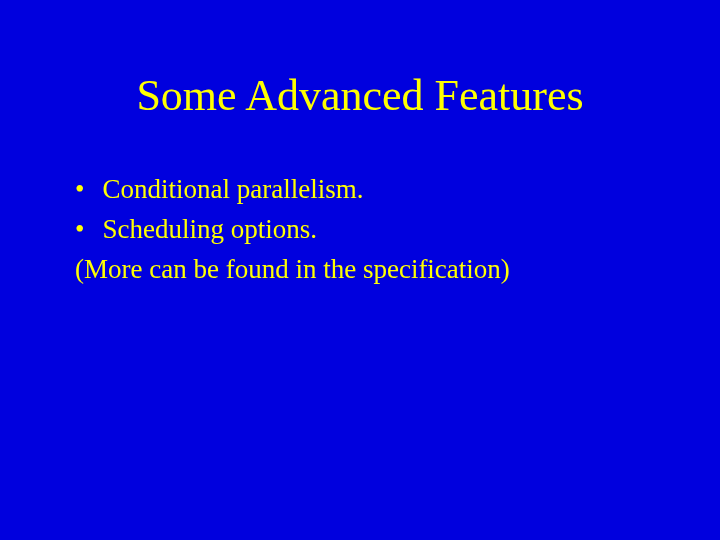 This screenshot has width=720, height=540. What do you see at coordinates (368, 190) in the screenshot?
I see `list-item: • Conditional parallelism.` at bounding box center [368, 190].